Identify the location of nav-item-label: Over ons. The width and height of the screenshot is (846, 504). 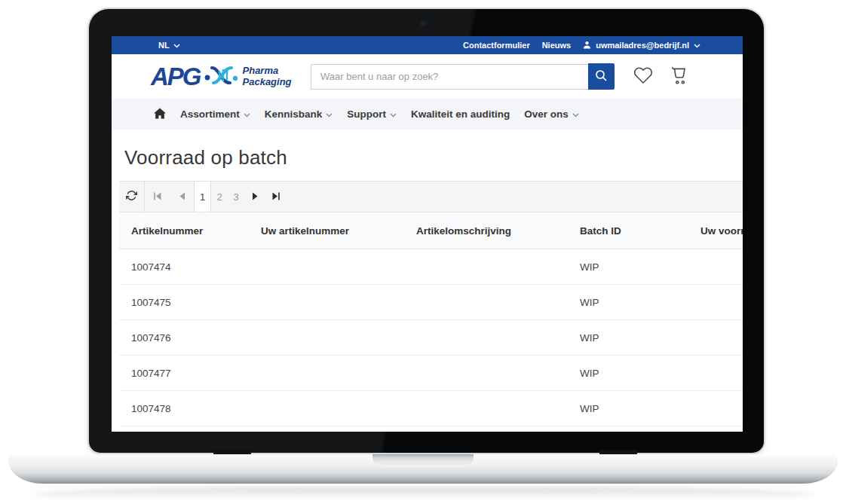
(546, 115).